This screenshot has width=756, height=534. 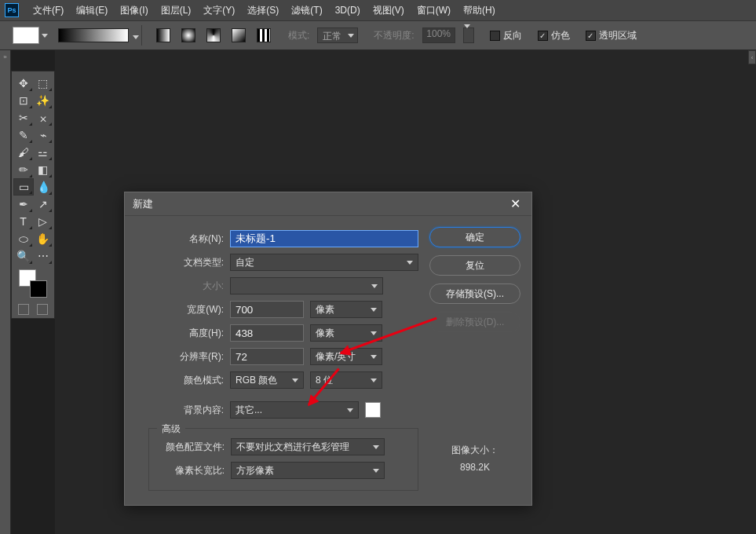 What do you see at coordinates (179, 309) in the screenshot?
I see `width-label: 宽度(W):` at bounding box center [179, 309].